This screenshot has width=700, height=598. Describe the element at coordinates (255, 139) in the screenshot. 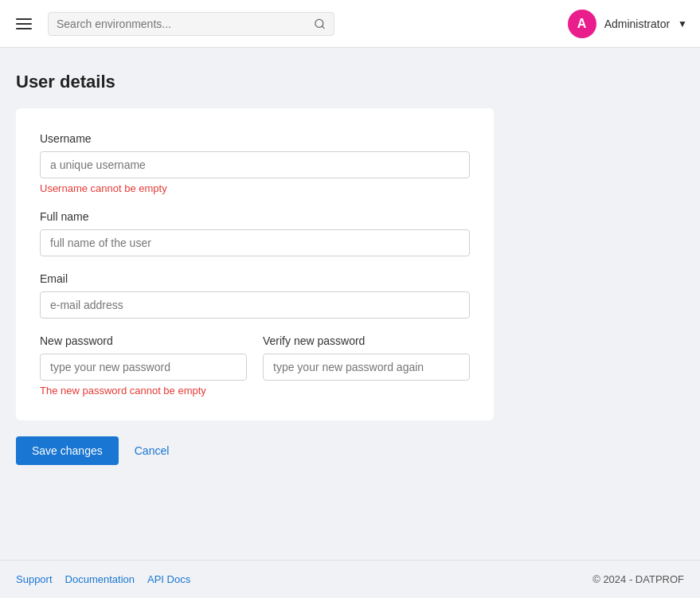

I see `username-label: Username` at that location.